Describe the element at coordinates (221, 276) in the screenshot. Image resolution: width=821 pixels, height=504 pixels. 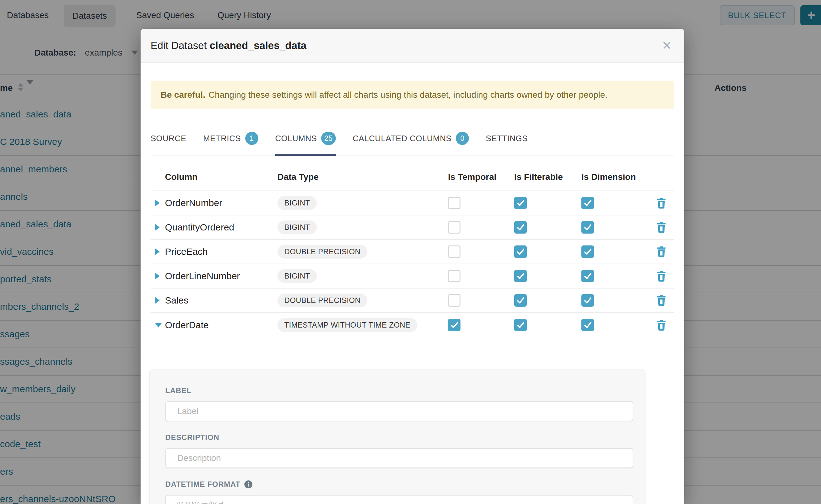
I see `column-name: OrderLineNumber` at that location.